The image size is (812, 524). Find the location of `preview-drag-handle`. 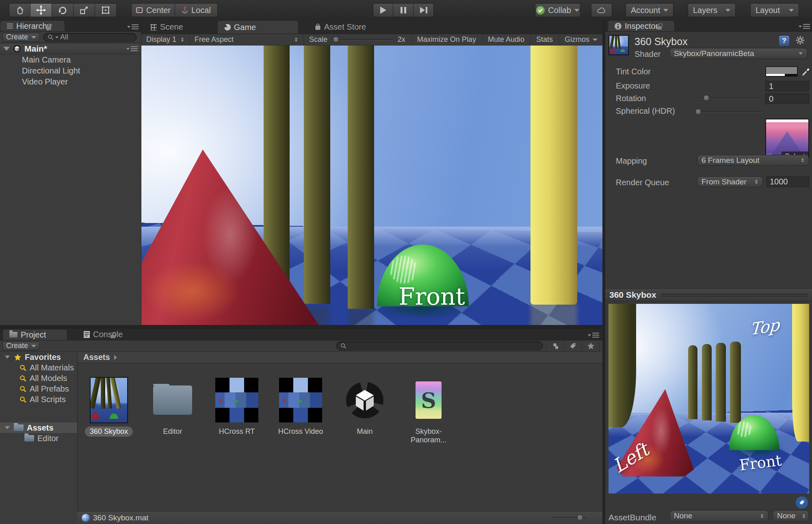

preview-drag-handle is located at coordinates (734, 295).